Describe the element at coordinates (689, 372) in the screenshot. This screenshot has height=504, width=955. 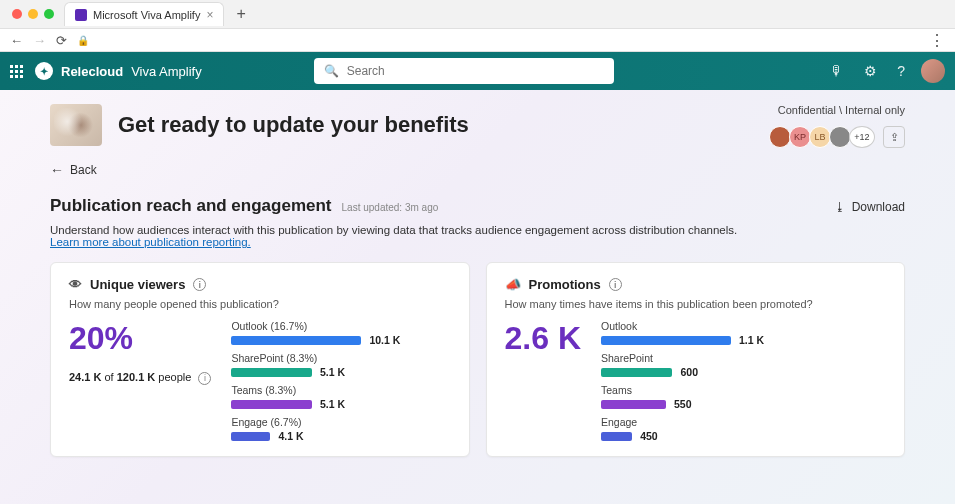
I see `bar-value: 600` at that location.